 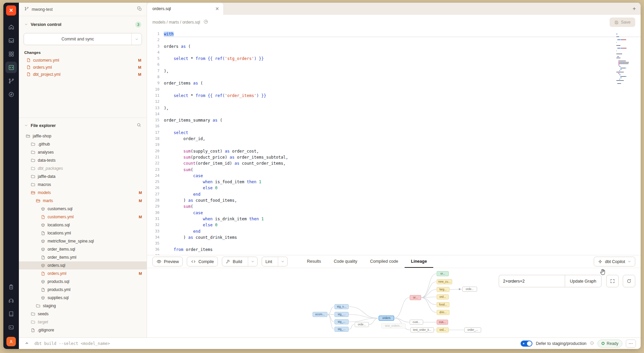 What do you see at coordinates (83, 39) in the screenshot?
I see `commit-and-sync-button: Commit and sync` at bounding box center [83, 39].